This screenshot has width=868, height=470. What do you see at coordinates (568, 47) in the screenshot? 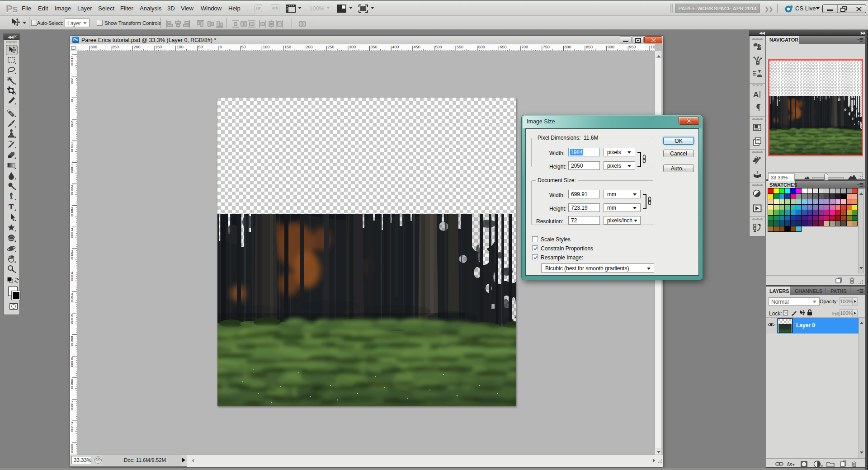
I see `svg-text: 800` at bounding box center [568, 47].